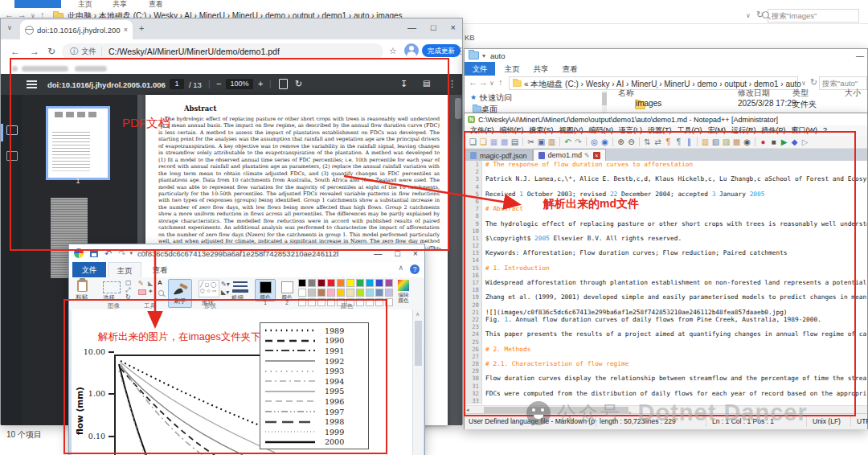 The height and width of the screenshot is (455, 868). Describe the element at coordinates (302, 293) in the screenshot. I see `palette-color-ffffff` at that location.